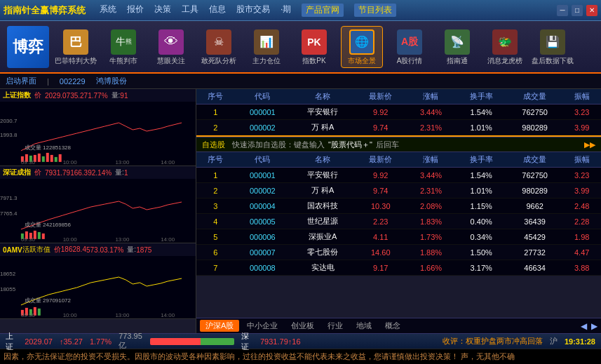 This screenshot has height=364, width=601. I want to click on buffett-icon: 巴, so click(76, 42).